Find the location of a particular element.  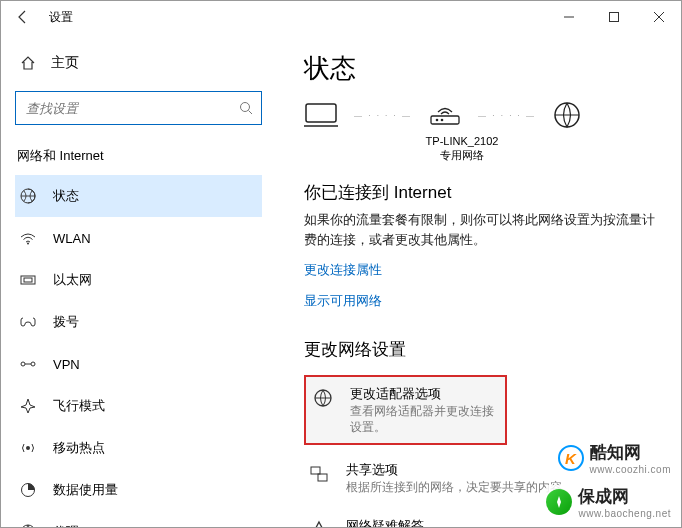

sidebar-item-label: VPN is located at coordinates (66, 364).